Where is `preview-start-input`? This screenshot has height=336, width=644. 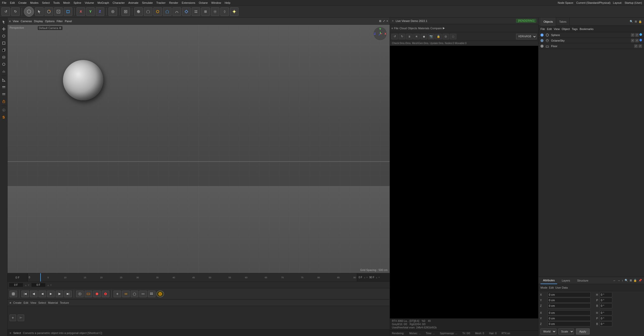 preview-start-input is located at coordinates (38, 285).